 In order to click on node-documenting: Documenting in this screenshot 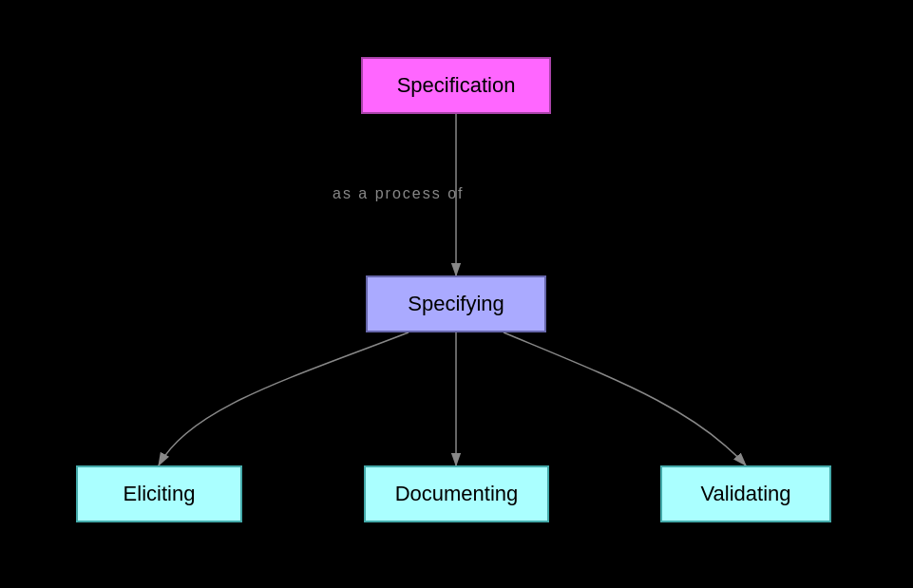, I will do `click(456, 494)`.